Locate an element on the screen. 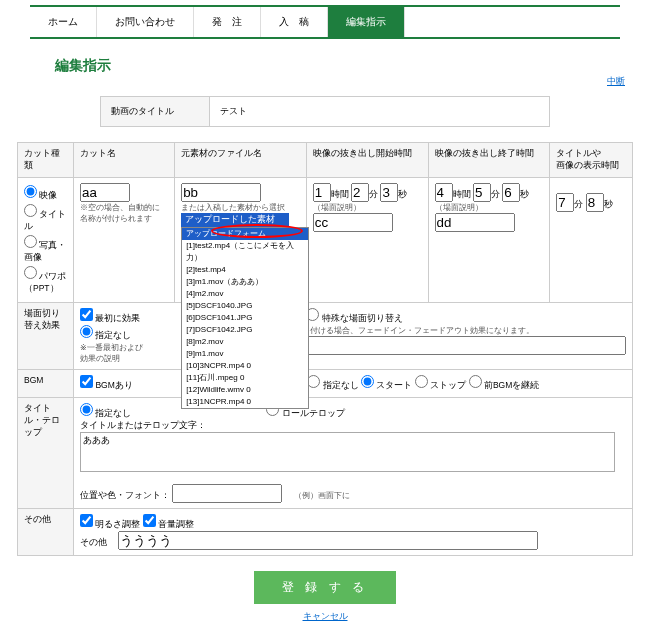 This screenshot has height=639, width=650. fade-note: 果」を付ける場合、フェードイン・フェードアウト効果になります。 is located at coordinates (410, 330).